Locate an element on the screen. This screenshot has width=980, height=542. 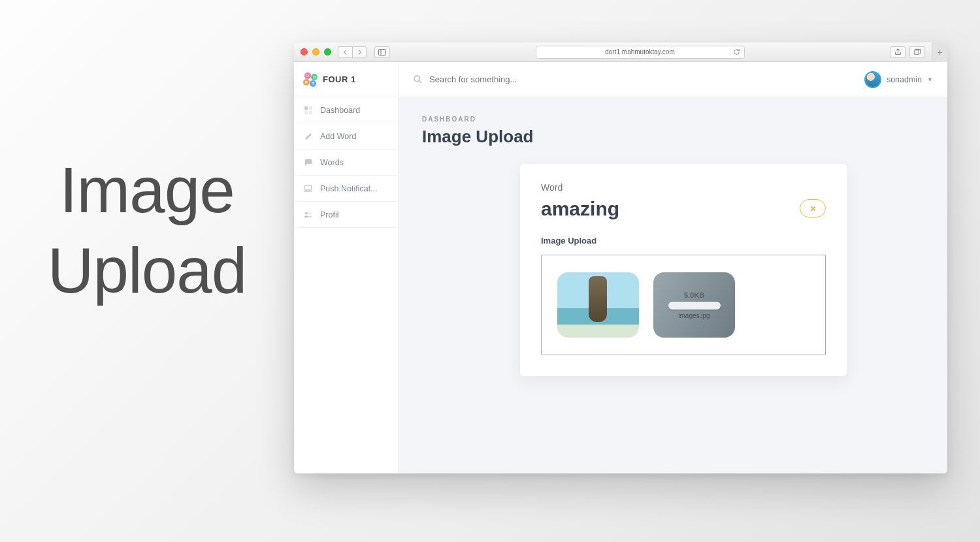
word-value: amazing is located at coordinates (580, 209).